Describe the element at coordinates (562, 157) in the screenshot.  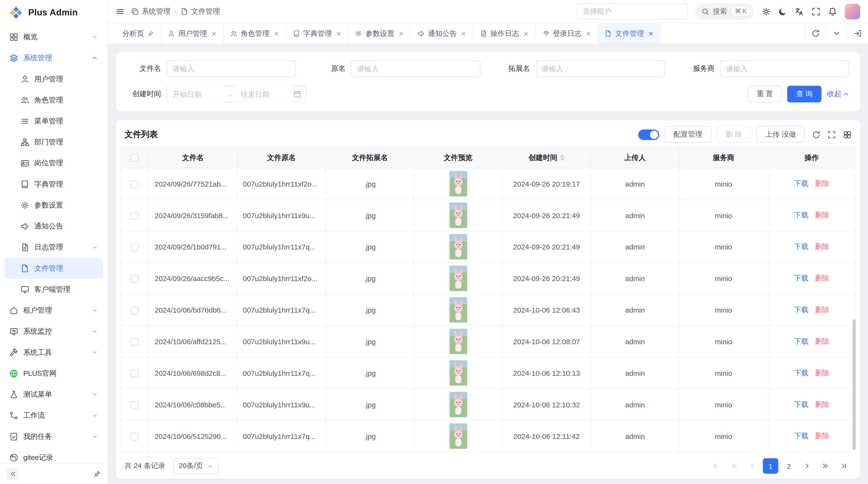
I see `sort-created-time-button` at that location.